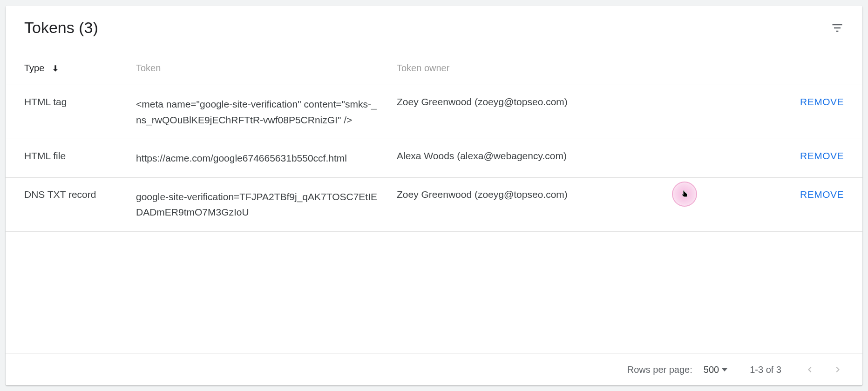 Image resolution: width=868 pixels, height=391 pixels. I want to click on chevron-left-icon, so click(809, 370).